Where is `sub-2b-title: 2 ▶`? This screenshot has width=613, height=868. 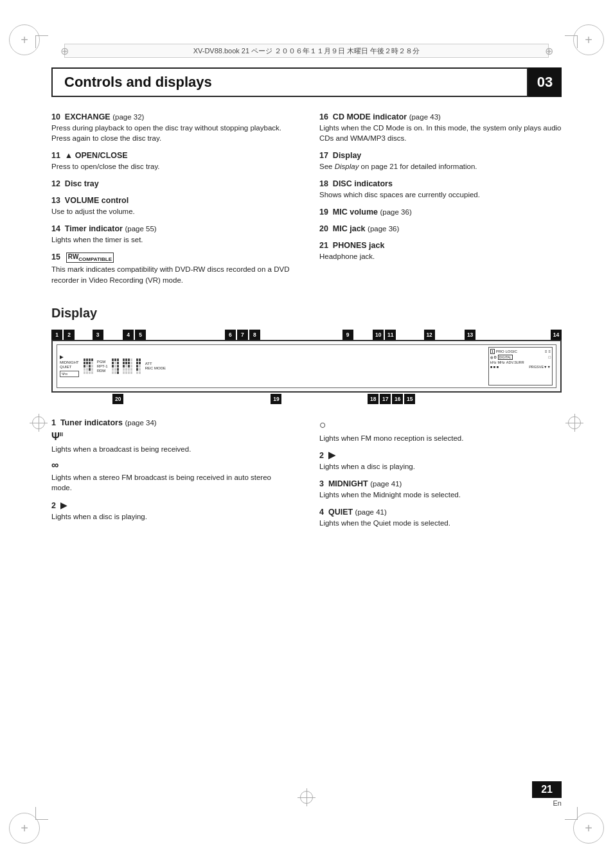 sub-2b-title: 2 ▶ is located at coordinates (441, 455).